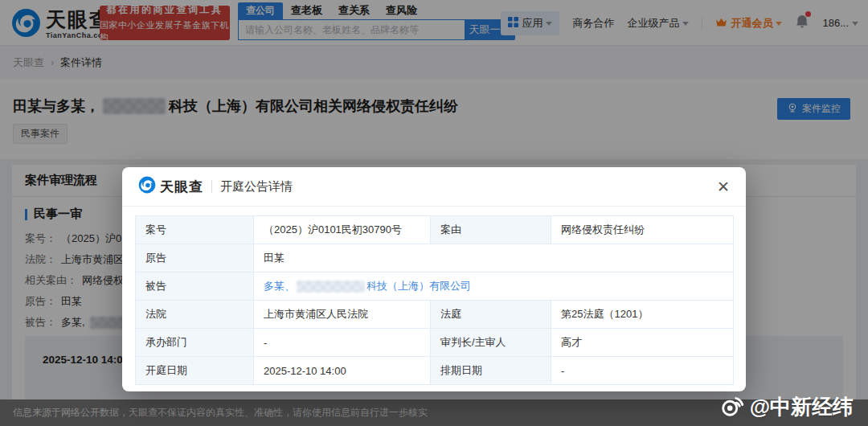 The width and height of the screenshot is (868, 426). I want to click on watermark-handle: @中新经纬, so click(802, 407).